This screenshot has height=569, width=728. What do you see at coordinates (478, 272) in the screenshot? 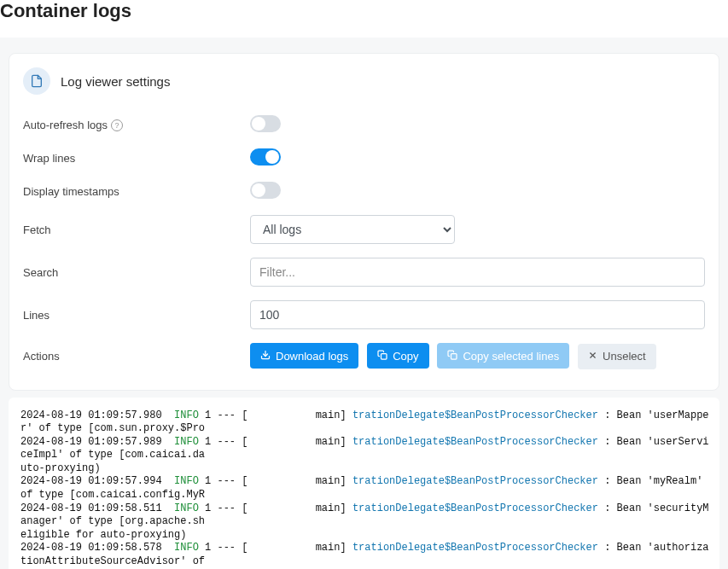
I see `search-input` at bounding box center [478, 272].